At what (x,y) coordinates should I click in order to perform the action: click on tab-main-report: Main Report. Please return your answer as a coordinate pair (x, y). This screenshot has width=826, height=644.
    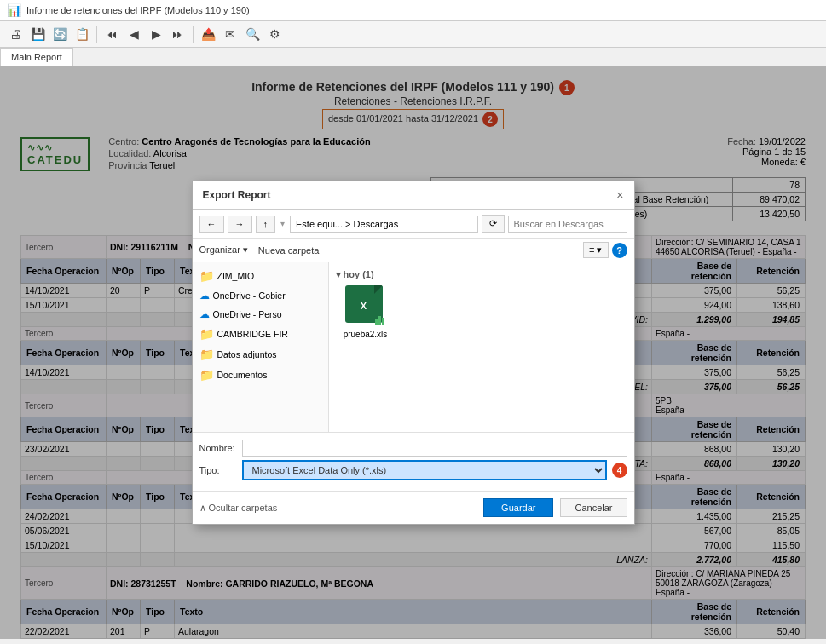
    Looking at the image, I should click on (37, 57).